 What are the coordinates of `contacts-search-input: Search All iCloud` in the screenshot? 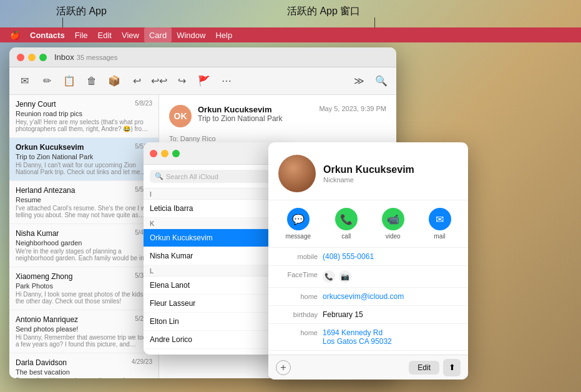 It's located at (218, 177).